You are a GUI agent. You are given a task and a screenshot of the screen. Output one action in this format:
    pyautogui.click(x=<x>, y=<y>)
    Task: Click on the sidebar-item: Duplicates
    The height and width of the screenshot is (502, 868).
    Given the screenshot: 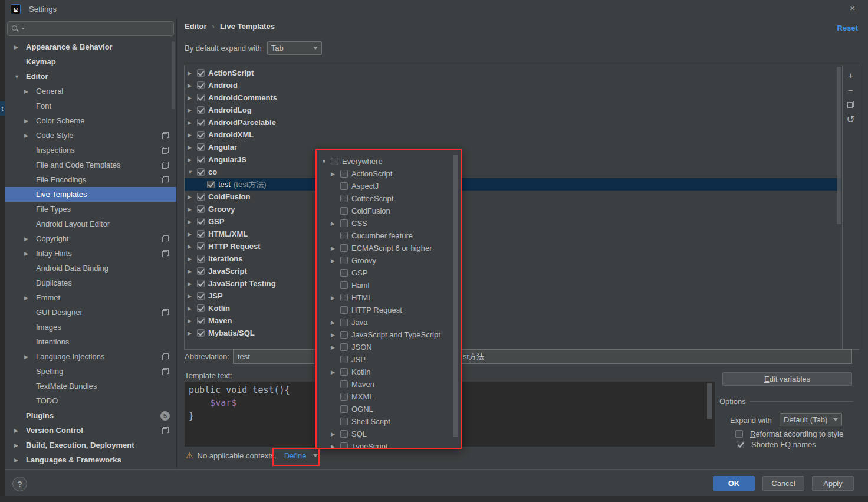 What is the action you would take?
    pyautogui.click(x=91, y=283)
    